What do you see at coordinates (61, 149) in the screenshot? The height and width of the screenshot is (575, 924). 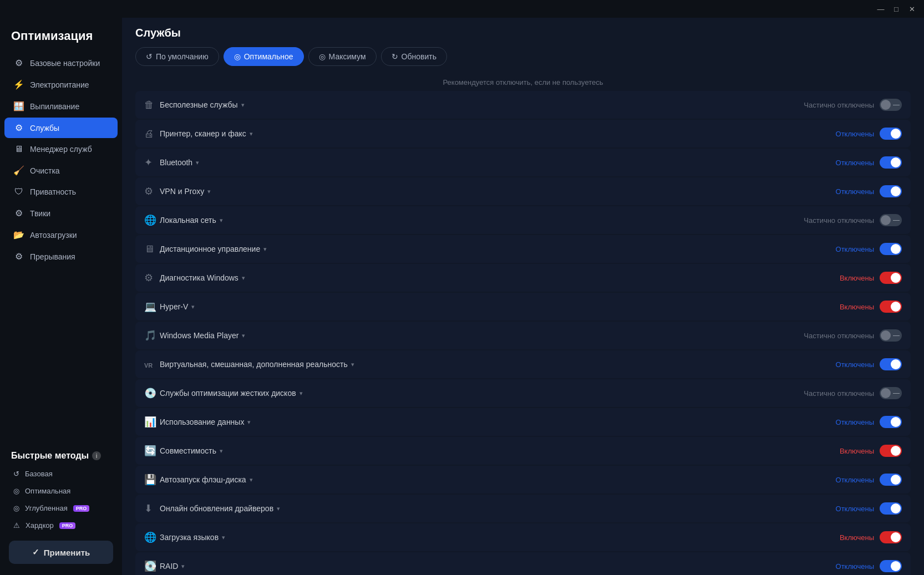 I see `sidebar-item-service-manager: 🖥 Менеджер служб` at bounding box center [61, 149].